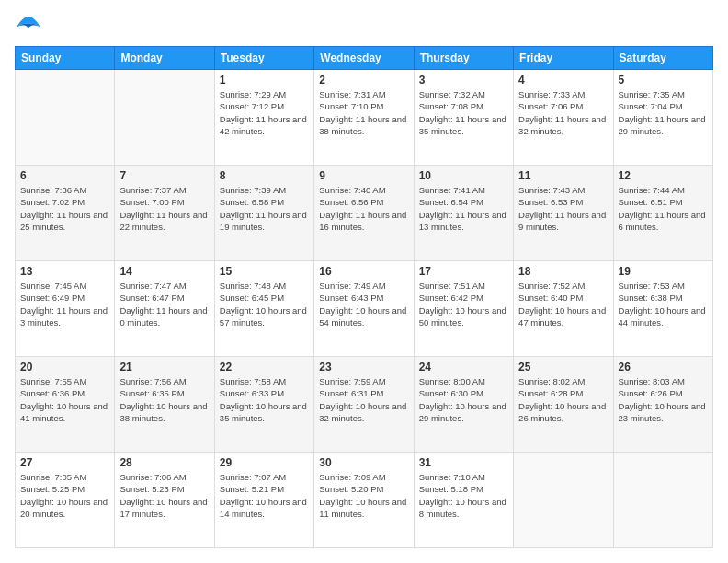 The width and height of the screenshot is (728, 563). Describe the element at coordinates (663, 309) in the screenshot. I see `calendar-cell: 19Sunrise: 7:53 AMSunset: 6:38 PMDayligh…` at that location.